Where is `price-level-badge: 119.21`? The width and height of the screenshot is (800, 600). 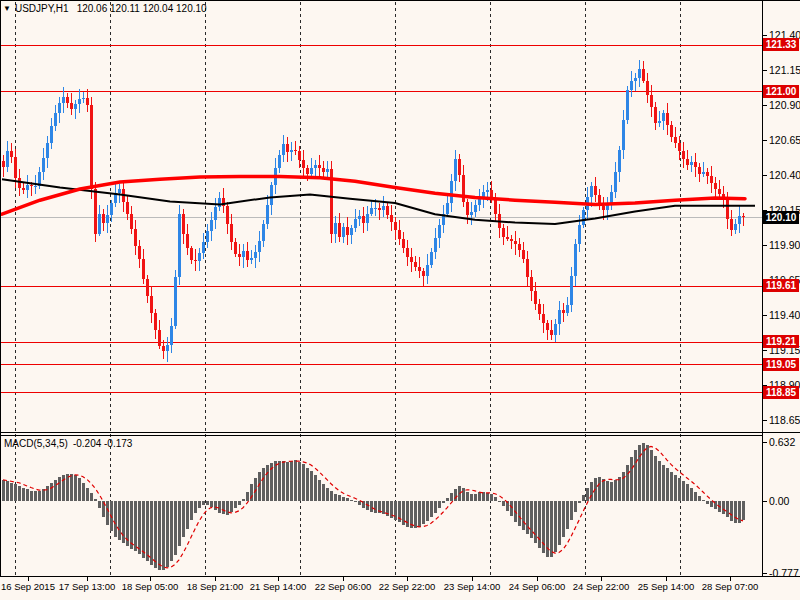
price-level-badge: 119.21 is located at coordinates (781, 342).